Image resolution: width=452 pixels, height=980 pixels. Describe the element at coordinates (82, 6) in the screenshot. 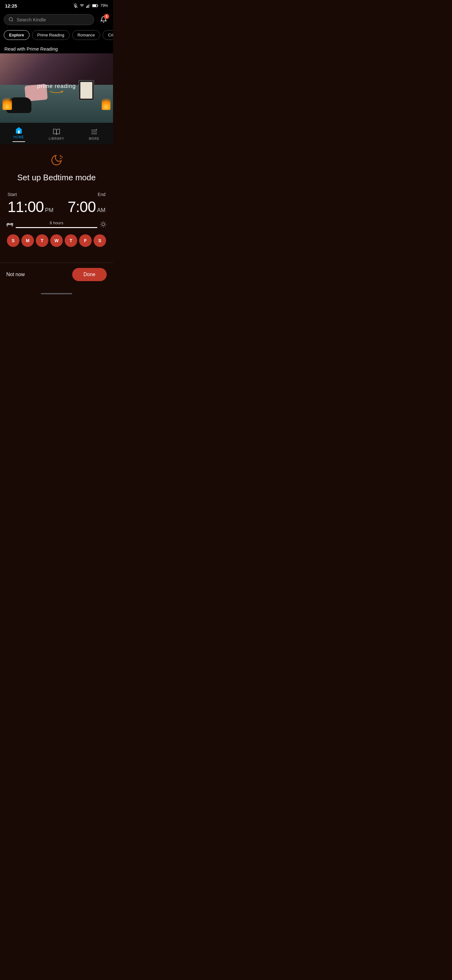

I see `wifi-icon` at that location.